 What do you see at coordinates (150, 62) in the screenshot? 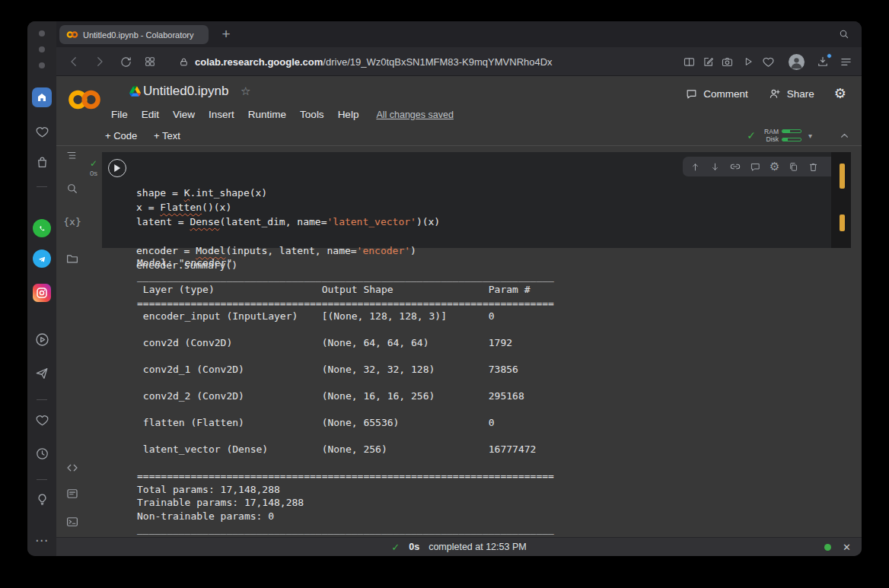
I see `tab-overview-button` at bounding box center [150, 62].